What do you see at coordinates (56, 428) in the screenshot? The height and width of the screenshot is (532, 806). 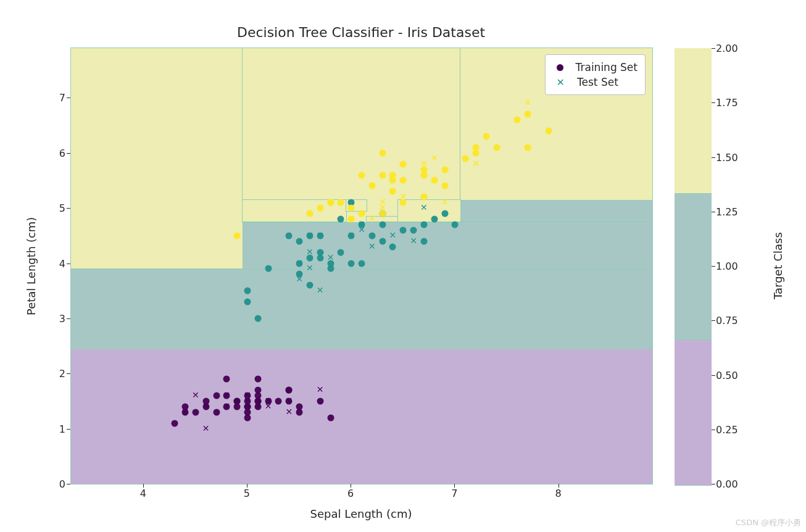 I see `y-tick-label: 1` at bounding box center [56, 428].